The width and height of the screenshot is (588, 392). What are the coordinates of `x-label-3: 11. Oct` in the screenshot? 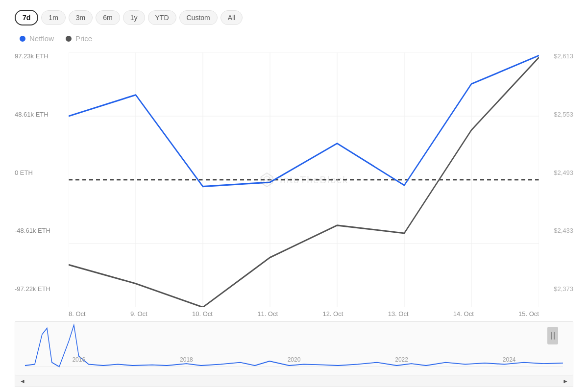 It's located at (268, 314).